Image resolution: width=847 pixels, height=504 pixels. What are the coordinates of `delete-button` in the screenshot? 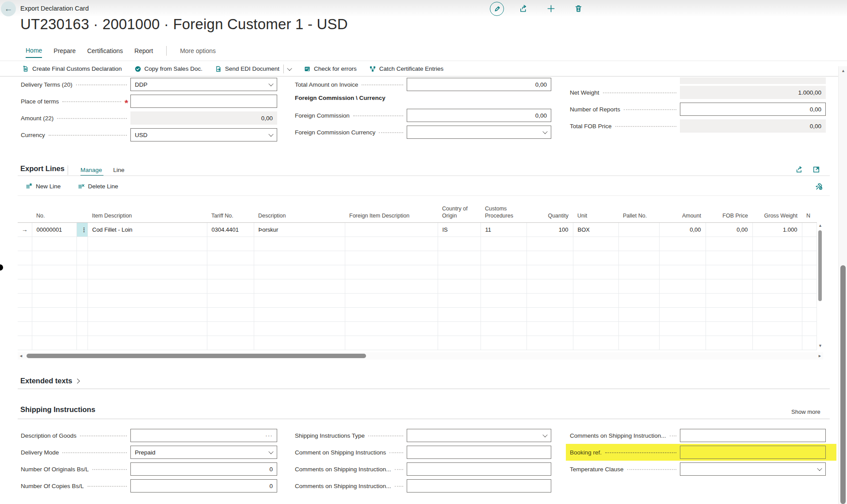 It's located at (578, 8).